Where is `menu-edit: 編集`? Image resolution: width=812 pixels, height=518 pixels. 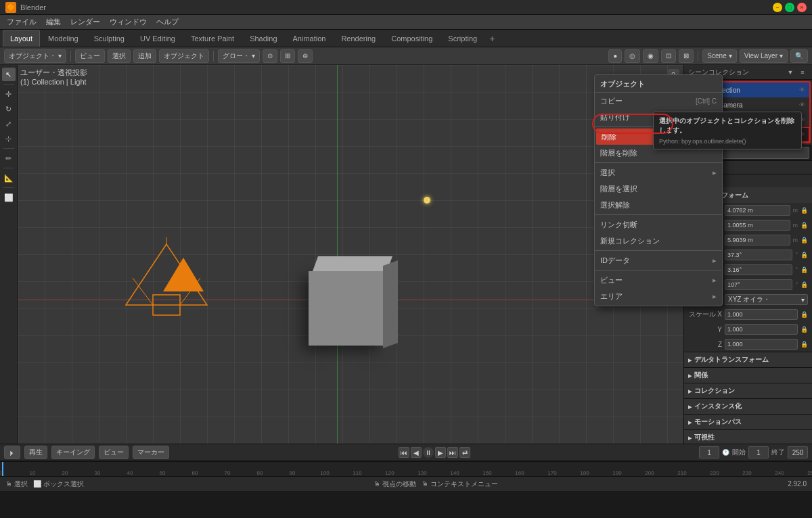
menu-edit: 編集 is located at coordinates (53, 22).